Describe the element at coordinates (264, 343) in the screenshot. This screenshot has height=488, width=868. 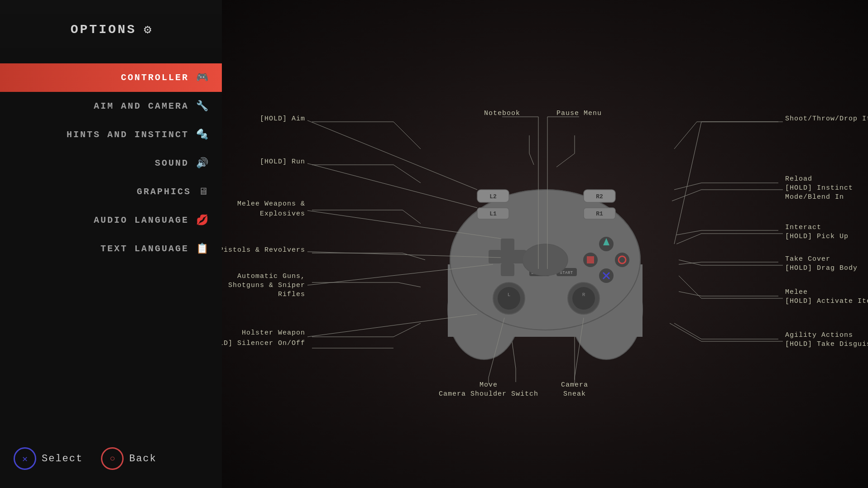
I see `svg-text: [HOLD] Silencer On/Off` at that location.